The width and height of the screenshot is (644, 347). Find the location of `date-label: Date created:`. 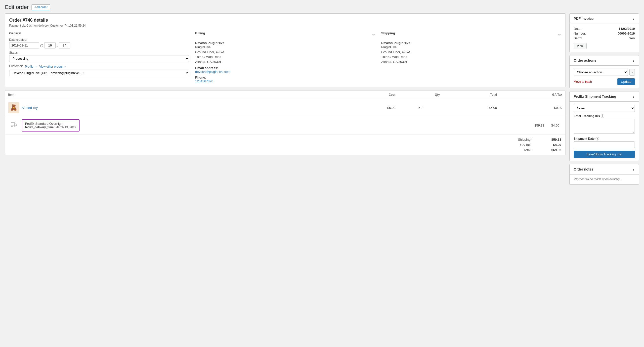

date-label: Date created: is located at coordinates (99, 40).